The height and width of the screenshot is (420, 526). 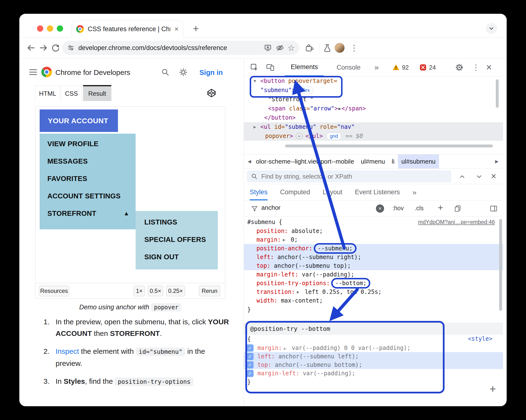 What do you see at coordinates (212, 93) in the screenshot?
I see `codepen-cube-icon` at bounding box center [212, 93].